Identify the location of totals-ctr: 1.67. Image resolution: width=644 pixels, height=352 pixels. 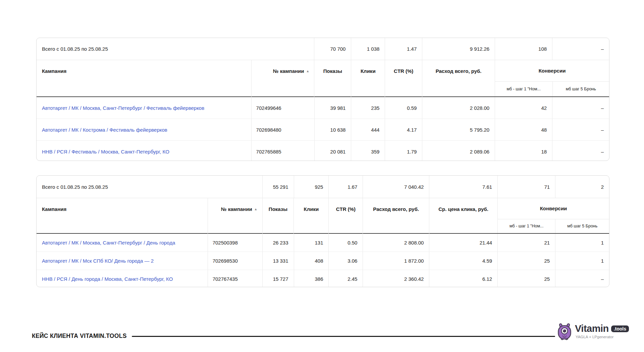
(345, 187).